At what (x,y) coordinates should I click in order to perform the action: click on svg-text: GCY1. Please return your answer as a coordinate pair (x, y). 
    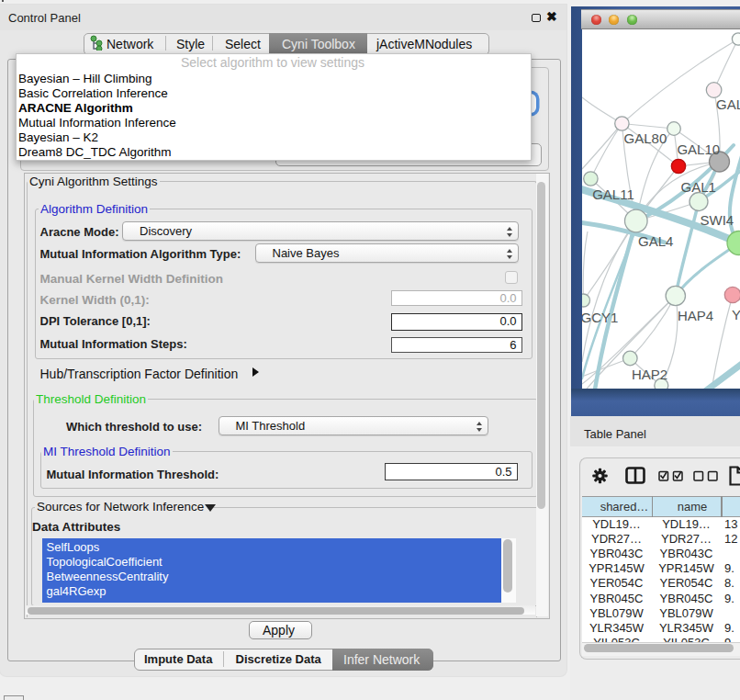
    Looking at the image, I should click on (600, 318).